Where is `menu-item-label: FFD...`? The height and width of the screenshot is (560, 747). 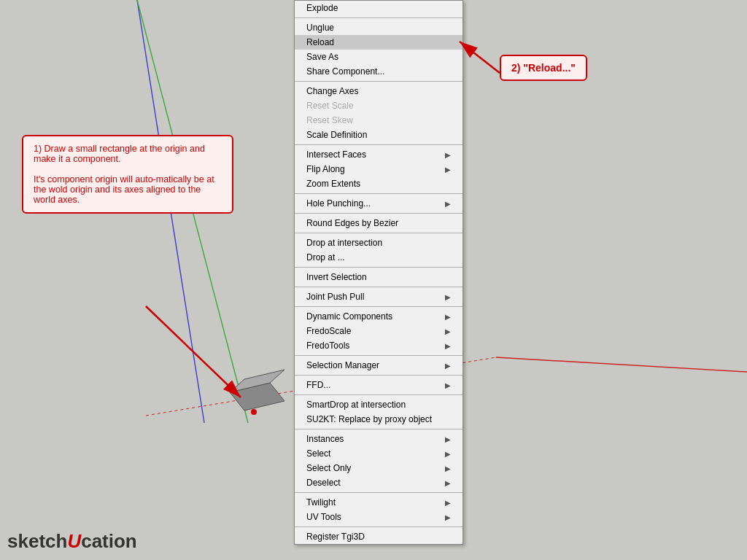 menu-item-label: FFD... is located at coordinates (318, 385).